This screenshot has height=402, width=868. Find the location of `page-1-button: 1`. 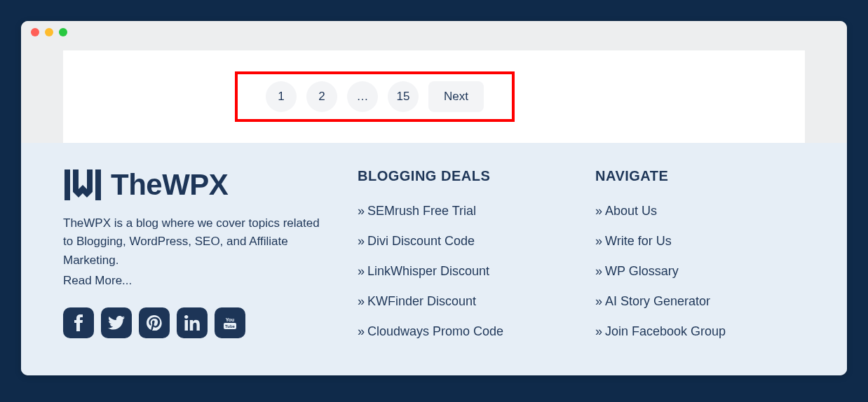

page-1-button: 1 is located at coordinates (281, 97).